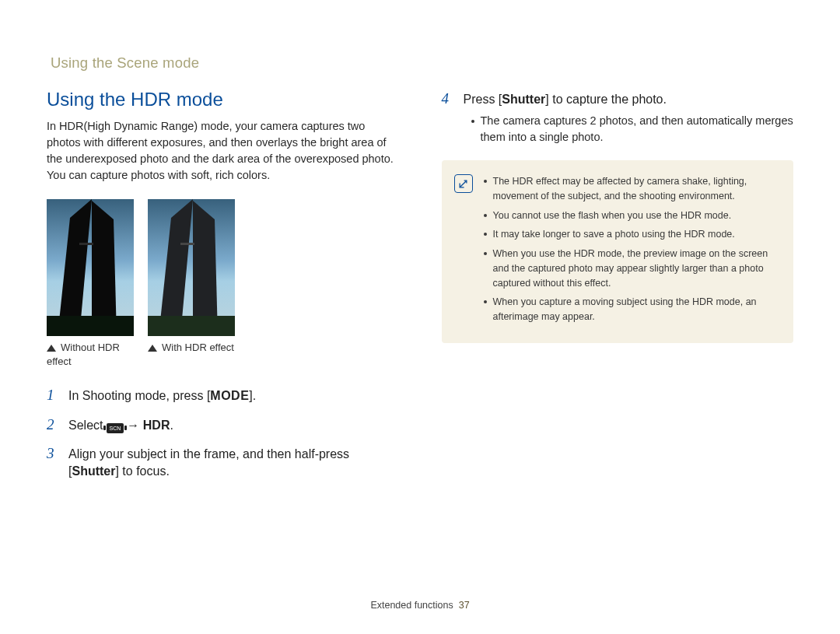 The width and height of the screenshot is (840, 634). What do you see at coordinates (222, 100) in the screenshot?
I see `section-title: Using the HDR mode` at bounding box center [222, 100].